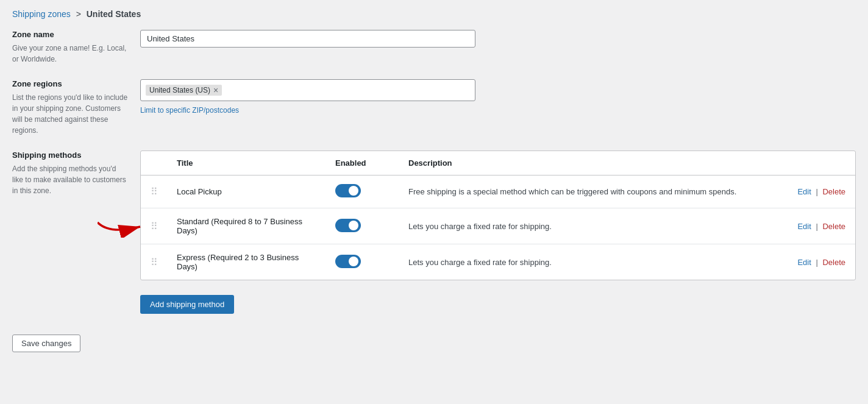  What do you see at coordinates (818, 192) in the screenshot?
I see `method-actions-cell-0: Edit | Delete` at bounding box center [818, 192].